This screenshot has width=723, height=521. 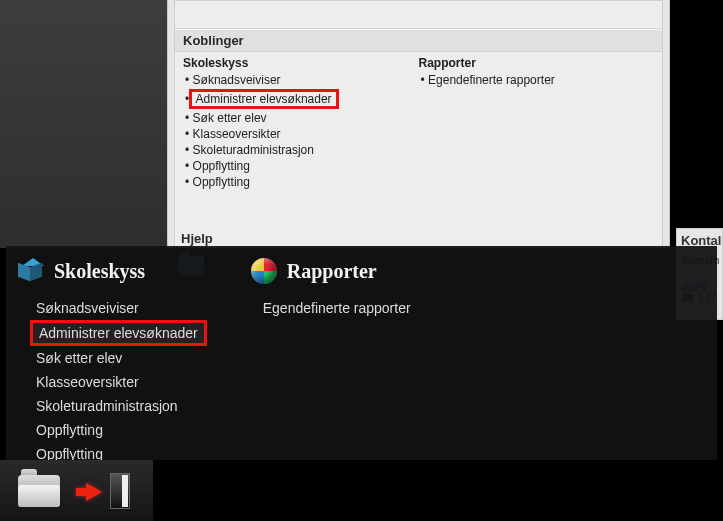 I want to click on koblinger-a-item: Administrer elevsøknader, so click(x=301, y=99).